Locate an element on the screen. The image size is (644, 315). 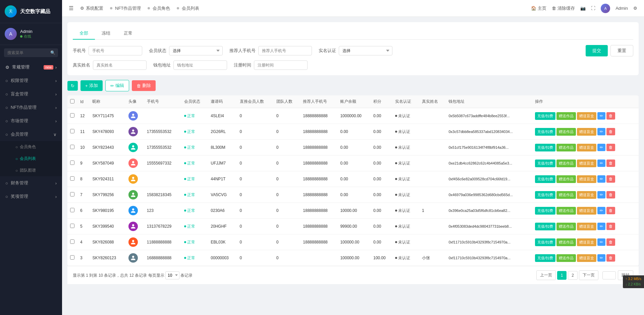
phone-input is located at coordinates (115, 51).